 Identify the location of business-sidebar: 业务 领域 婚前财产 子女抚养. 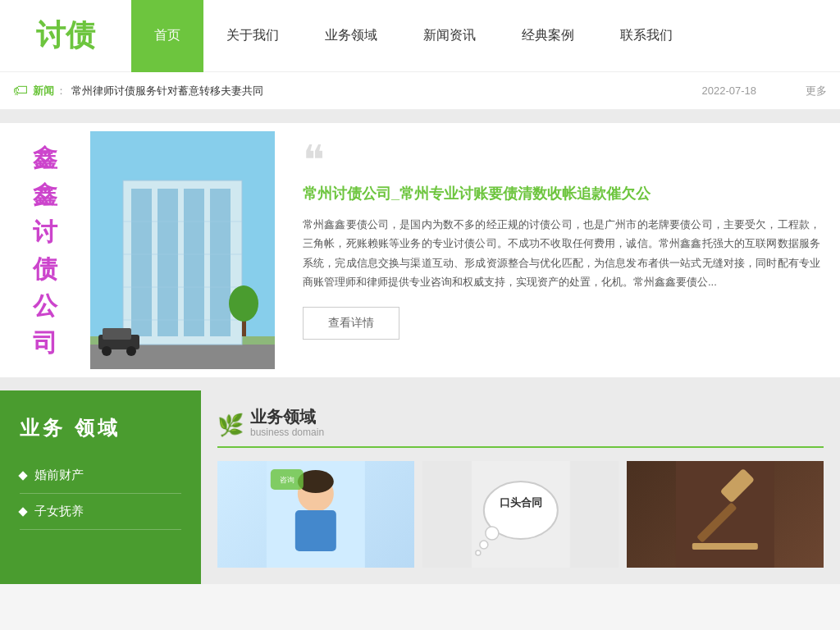
(100, 487).